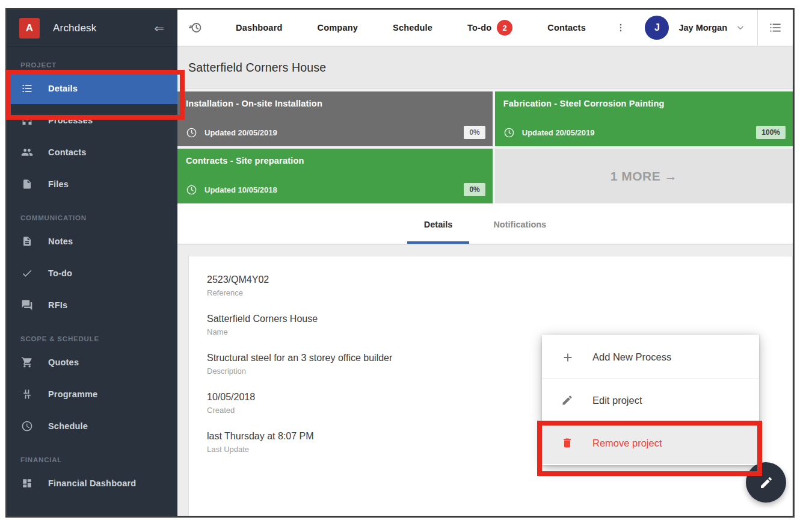 This screenshot has height=523, width=812. I want to click on tune-icon, so click(27, 394).